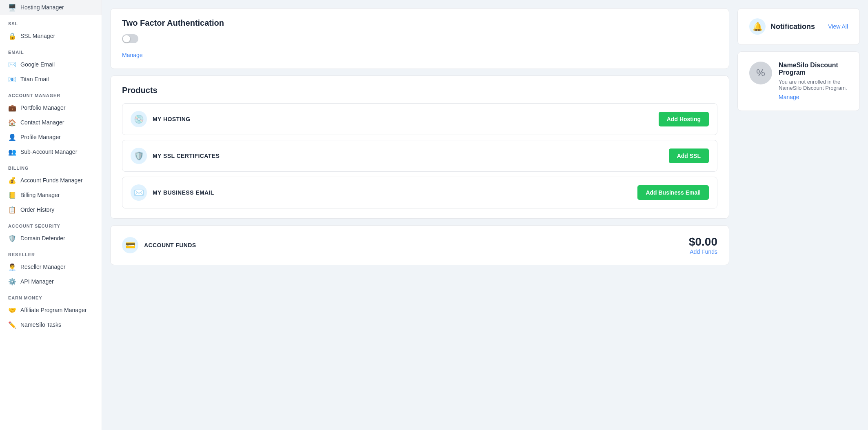 This screenshot has height=430, width=868. What do you see at coordinates (12, 210) in the screenshot?
I see `order-history-icon: 📋` at bounding box center [12, 210].